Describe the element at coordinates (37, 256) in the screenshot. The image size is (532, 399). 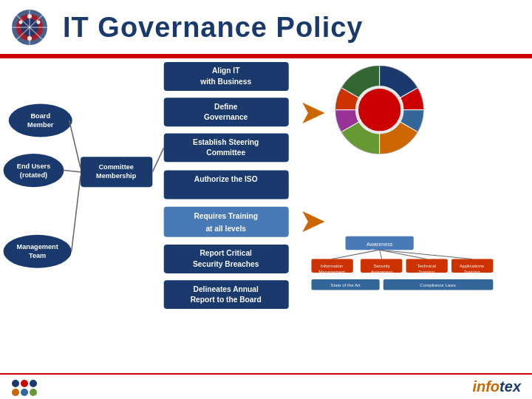
I see `svg-text: Team` at that location.